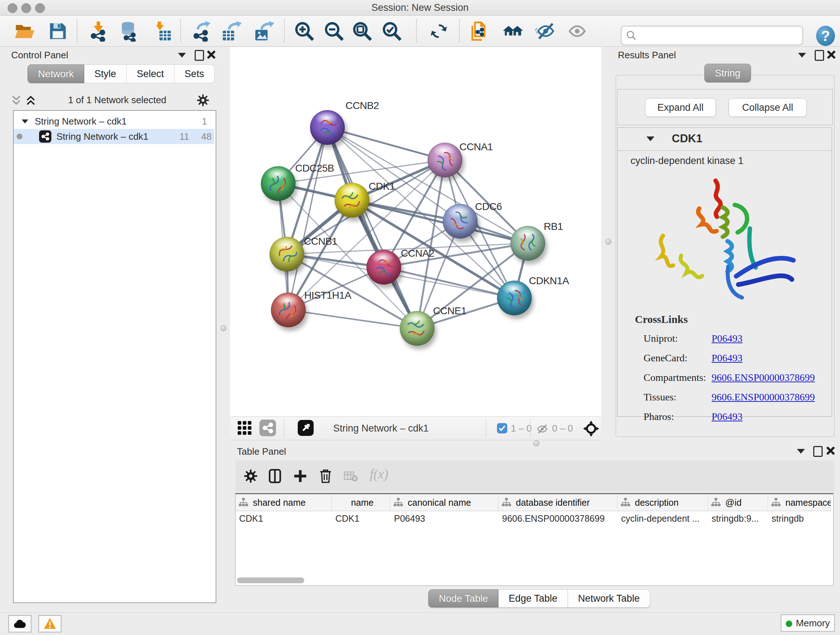 The image size is (840, 635). I want to click on collapse-all-chevron-icon, so click(16, 100).